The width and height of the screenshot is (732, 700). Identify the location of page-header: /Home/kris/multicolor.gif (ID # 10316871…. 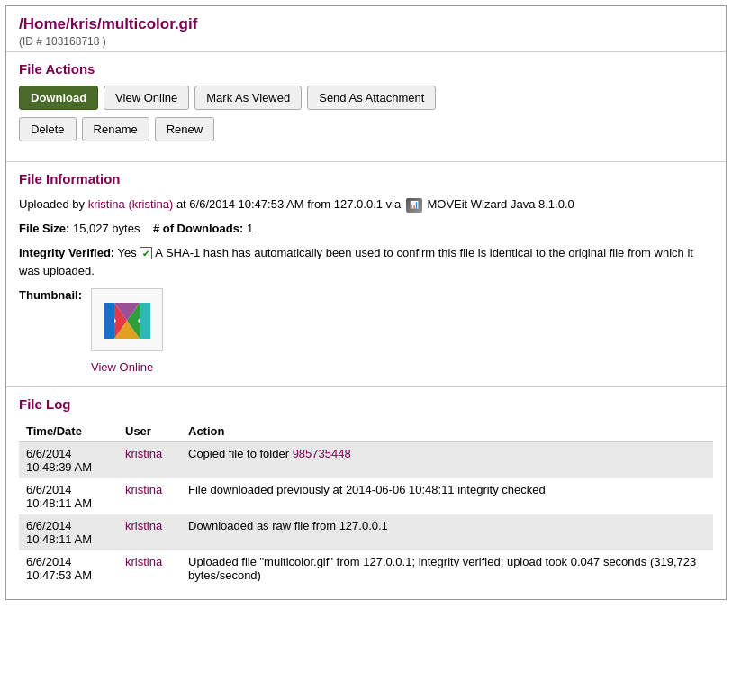
(366, 29).